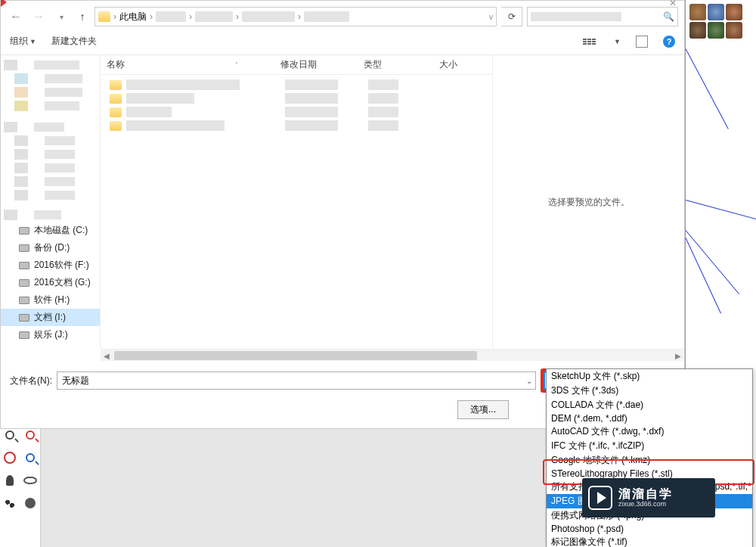  What do you see at coordinates (30, 480) in the screenshot?
I see `tool-eye` at bounding box center [30, 480].